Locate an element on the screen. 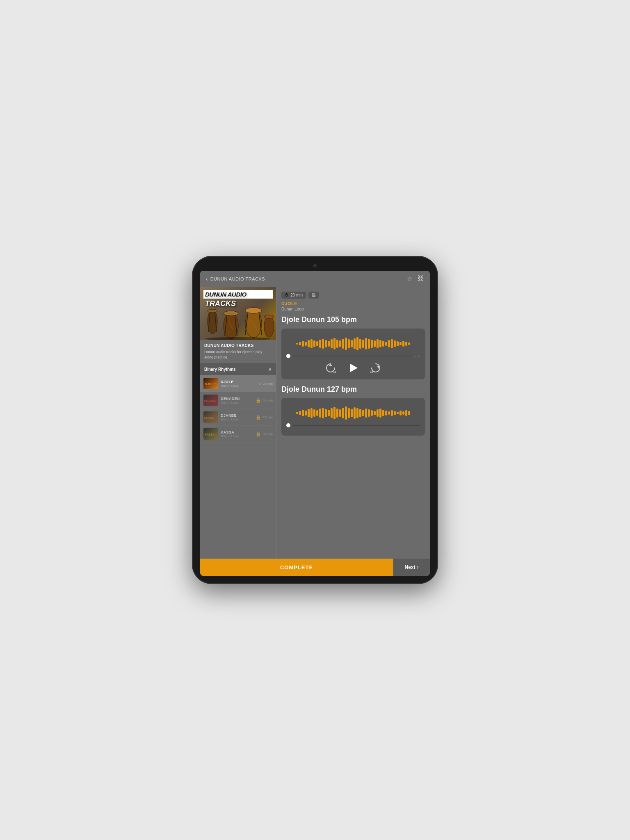 This screenshot has width=630, height=840. course-description: Dunun audio tracks for djembe play along… is located at coordinates (238, 354).